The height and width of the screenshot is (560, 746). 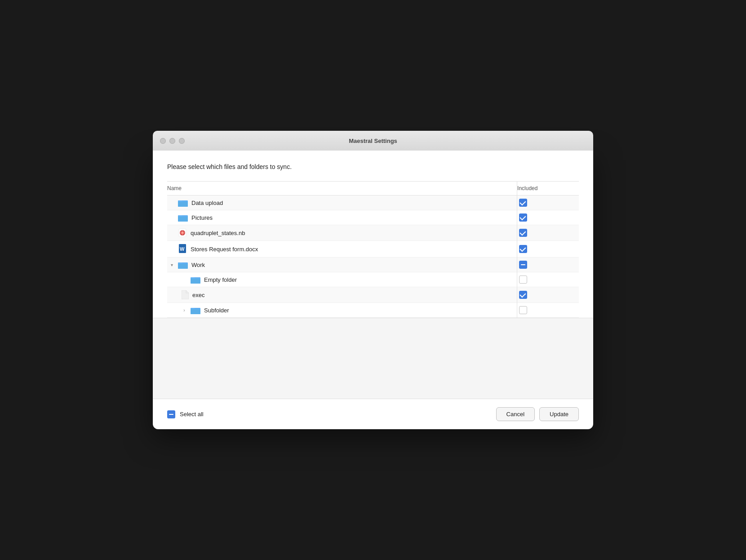 What do you see at coordinates (163, 141) in the screenshot?
I see `close-button` at bounding box center [163, 141].